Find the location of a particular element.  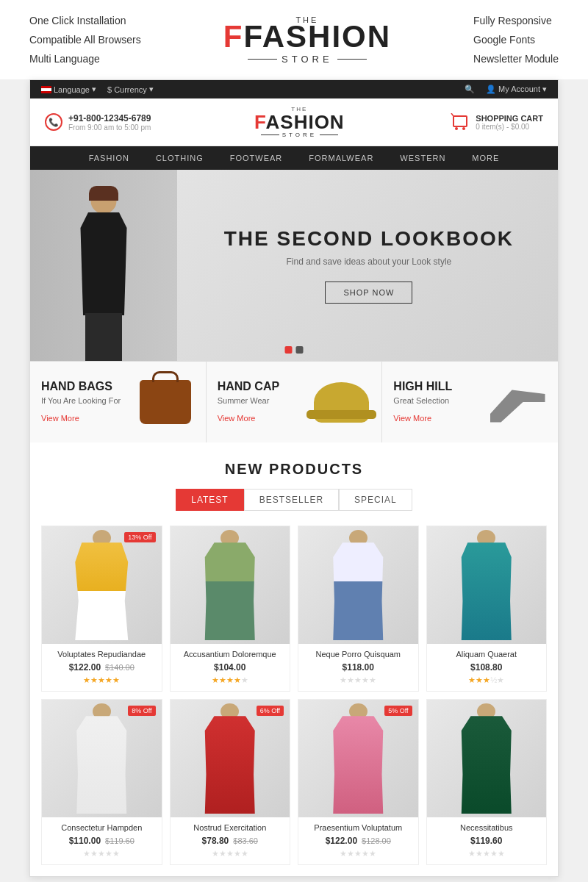

top-bar-right: 🔍 👤 My Account ▾ is located at coordinates (506, 90).